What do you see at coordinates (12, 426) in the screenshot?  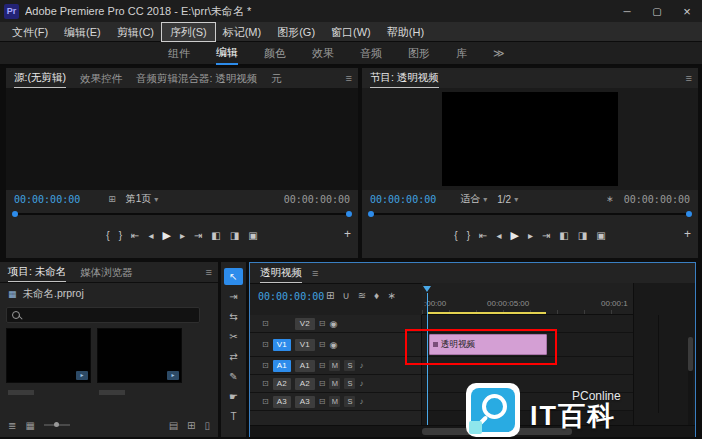 I see `list-view-icon: ≣` at bounding box center [12, 426].